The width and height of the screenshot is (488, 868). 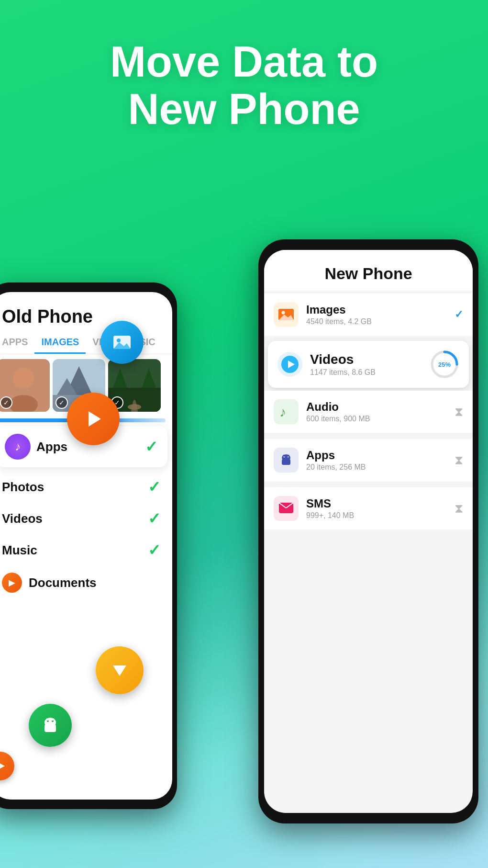 I want to click on np-sms-name: SMS, so click(x=377, y=504).